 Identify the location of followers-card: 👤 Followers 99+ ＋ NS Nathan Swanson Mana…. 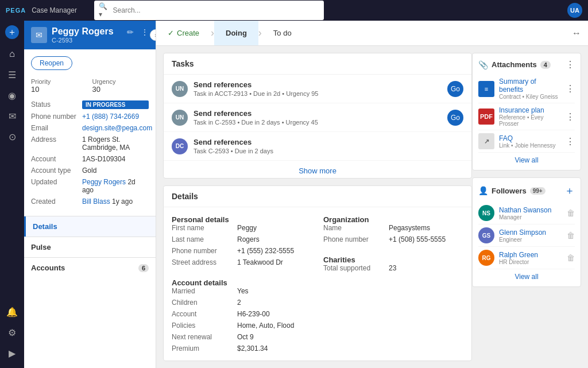
(527, 232).